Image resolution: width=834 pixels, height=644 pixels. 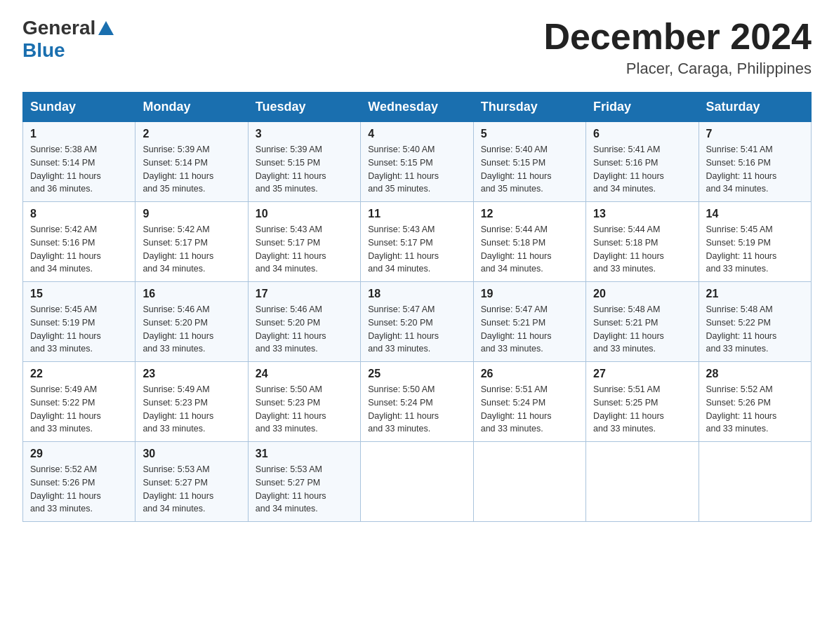 I want to click on day-number: 27, so click(x=642, y=374).